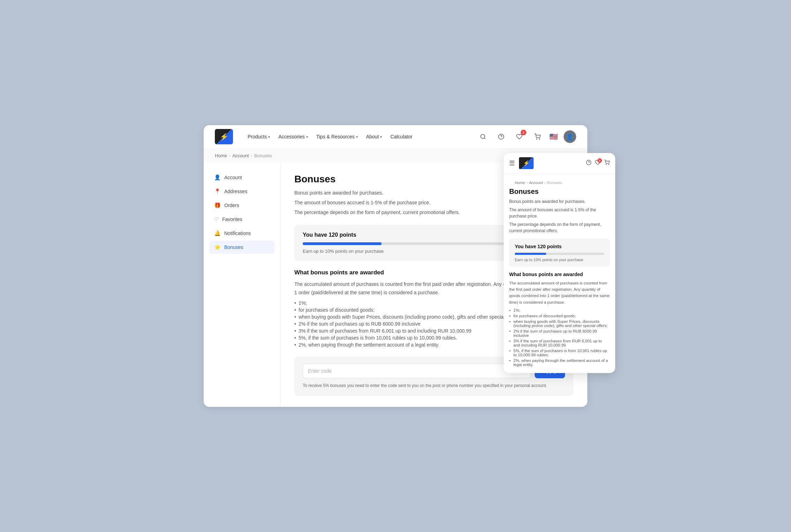 This screenshot has width=791, height=532. Describe the element at coordinates (224, 137) in the screenshot. I see `logo-icon: ⚡` at that location.